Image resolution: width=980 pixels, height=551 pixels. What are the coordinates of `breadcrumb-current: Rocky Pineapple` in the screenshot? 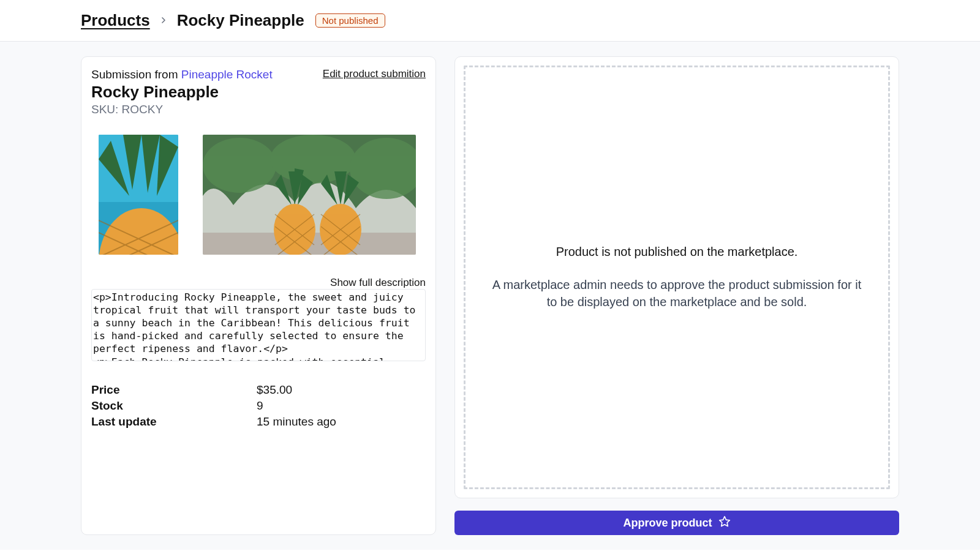 It's located at (241, 21).